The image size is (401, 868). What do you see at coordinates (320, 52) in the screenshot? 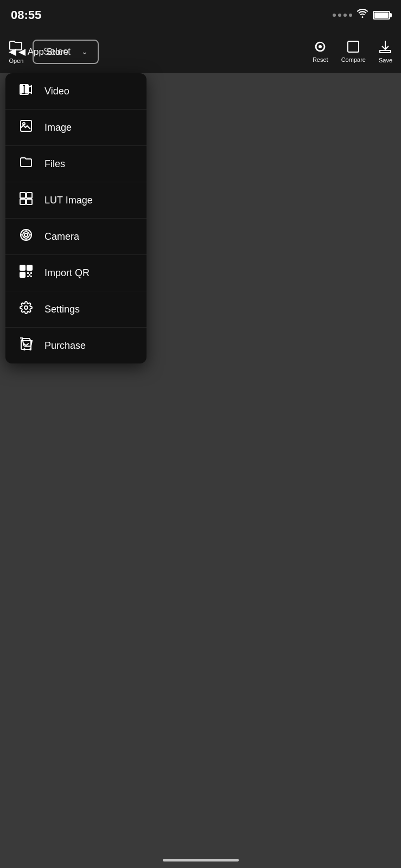
I see `reset-button: Reset` at bounding box center [320, 52].